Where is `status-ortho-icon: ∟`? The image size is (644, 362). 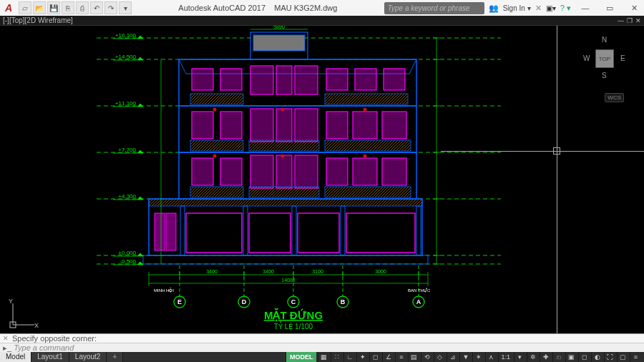
status-ortho-icon: ∟ is located at coordinates (349, 357).